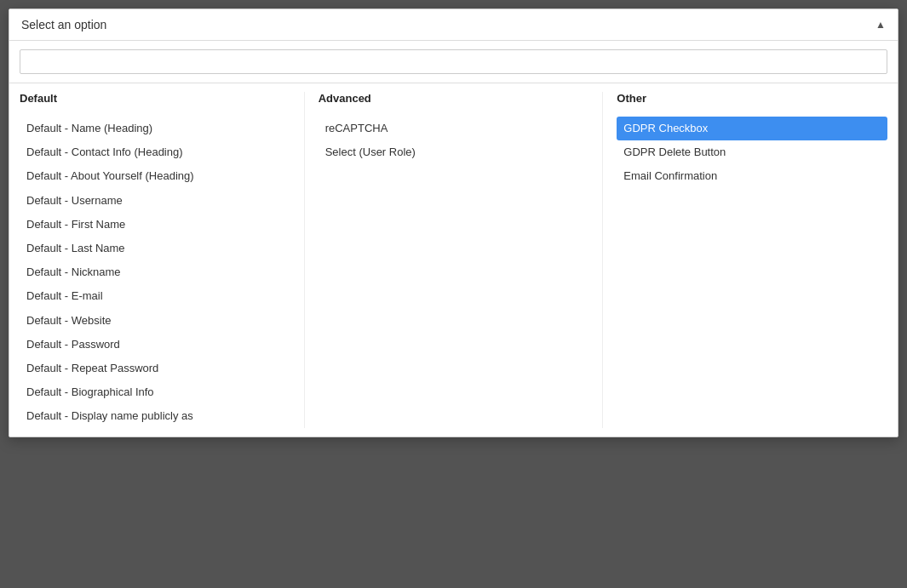  I want to click on list-item-gdpr-delete: GDPR Delete Button, so click(752, 152).